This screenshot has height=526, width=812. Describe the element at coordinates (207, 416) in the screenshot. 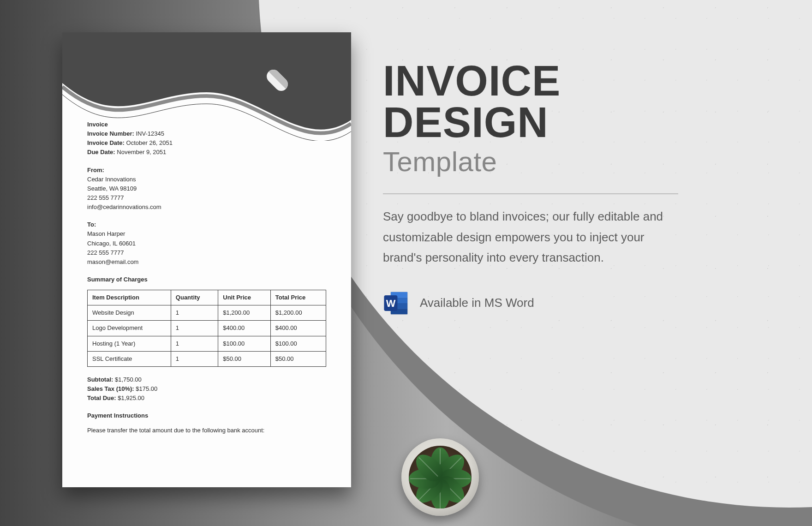

I see `payment-heading: Payment Instructions` at that location.